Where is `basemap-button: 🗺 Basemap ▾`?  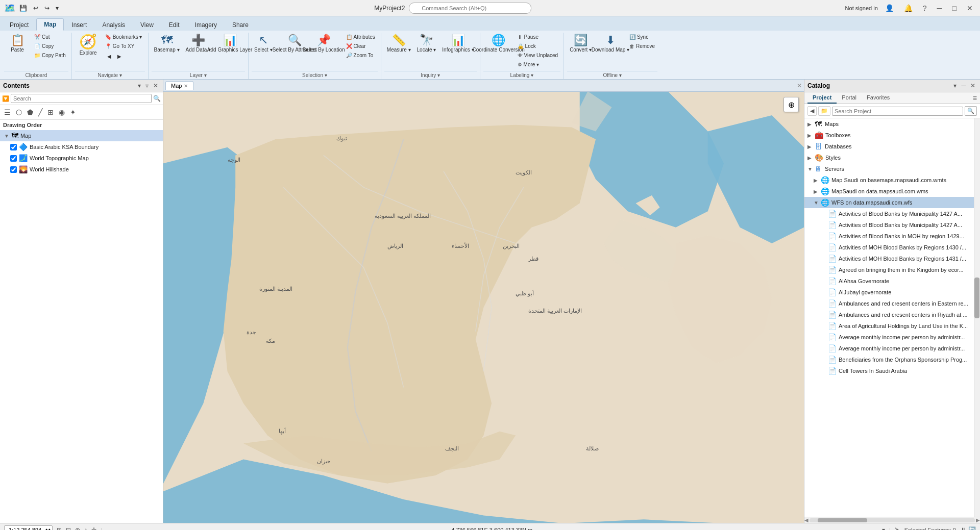
basemap-button: 🗺 Basemap ▾ is located at coordinates (167, 44).